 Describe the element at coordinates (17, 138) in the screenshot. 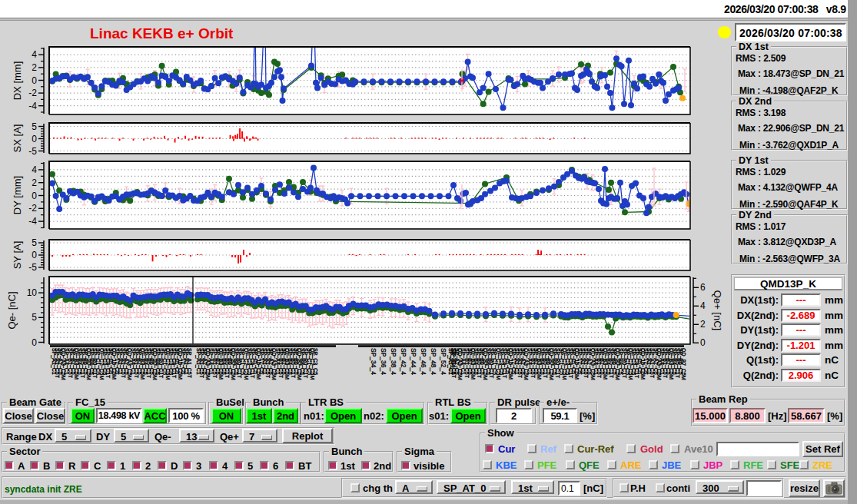

I see `svg-text: SX [A]` at that location.